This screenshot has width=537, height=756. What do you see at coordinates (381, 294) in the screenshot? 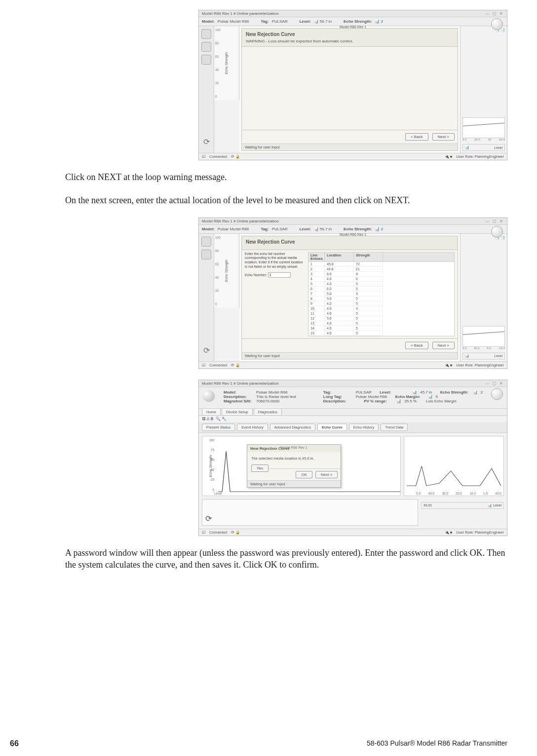
I see `table-row: 75.05` at bounding box center [381, 294].